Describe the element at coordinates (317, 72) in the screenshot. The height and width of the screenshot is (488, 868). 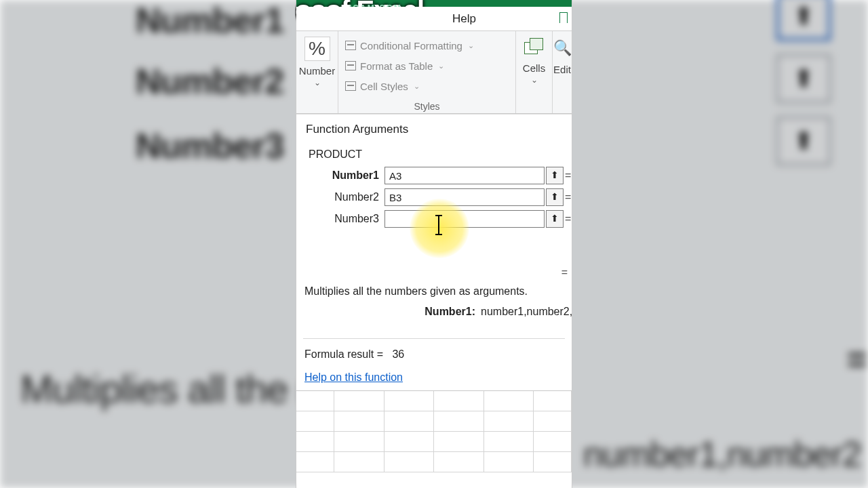
I see `ribbon-group-number: % Number ⌄` at that location.